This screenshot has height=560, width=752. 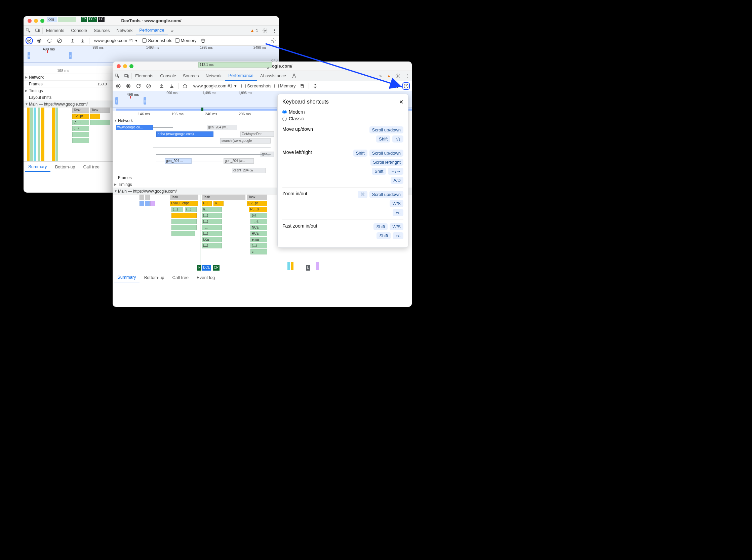 What do you see at coordinates (343, 112) in the screenshot?
I see `radio-modern: Modern` at bounding box center [343, 112].